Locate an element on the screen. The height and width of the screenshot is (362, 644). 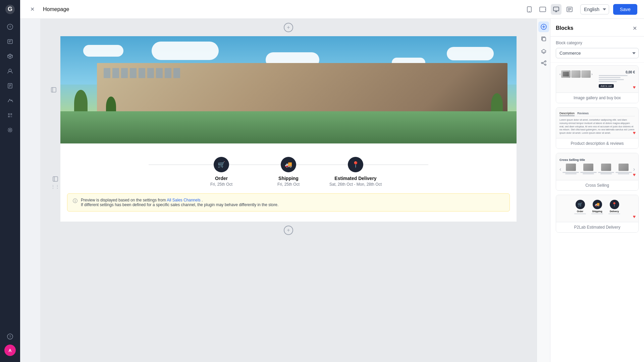
analytics-icon is located at coordinates (10, 115).